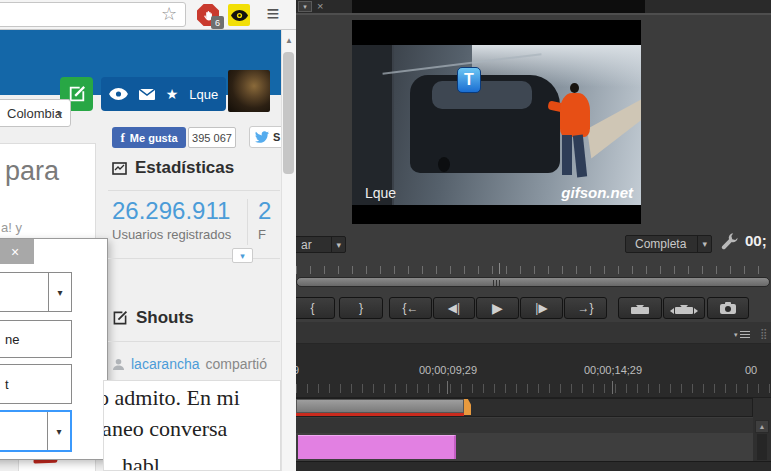  What do you see at coordinates (288, 113) in the screenshot?
I see `browser-scrollbar-thumb` at bounding box center [288, 113].